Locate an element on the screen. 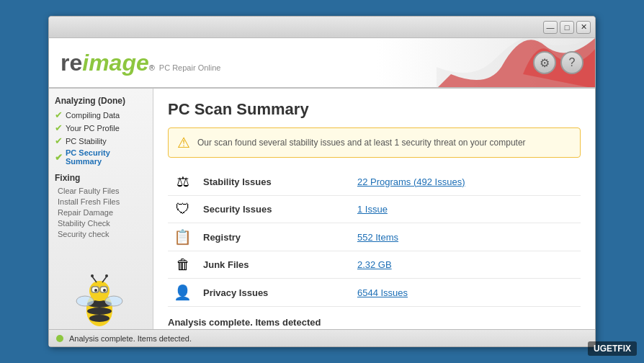 The image size is (644, 363). stability-value: 22 Programs (492 Issues) is located at coordinates (466, 182).